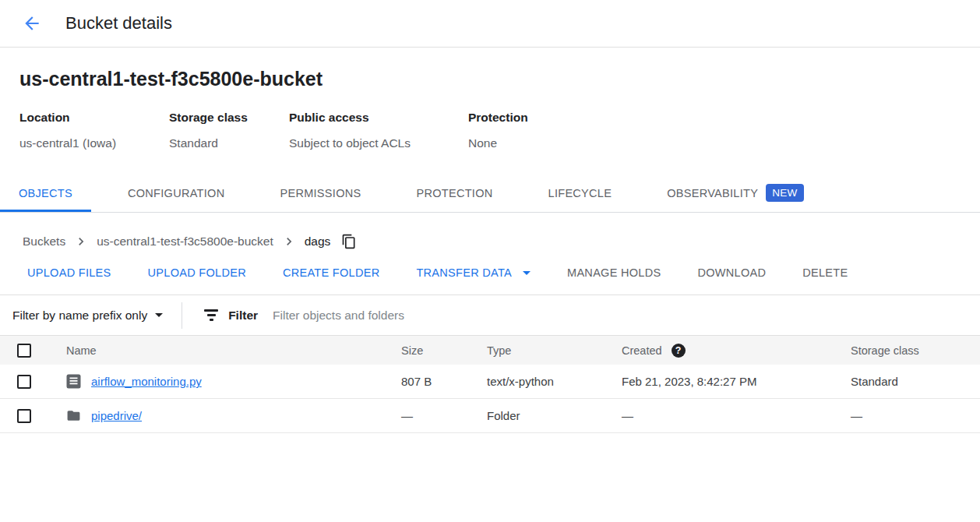 The image size is (980, 522). I want to click on object-size: —, so click(444, 416).